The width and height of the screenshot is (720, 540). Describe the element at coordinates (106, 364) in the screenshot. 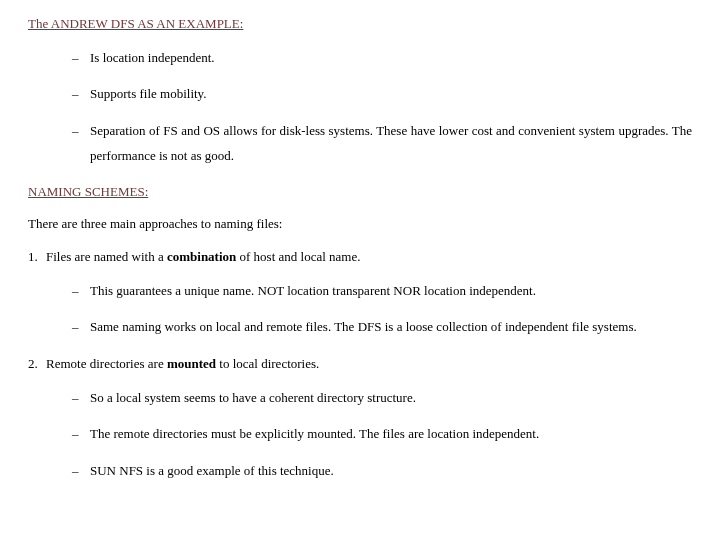

I see `scheme2-pre: Remote directories are` at that location.